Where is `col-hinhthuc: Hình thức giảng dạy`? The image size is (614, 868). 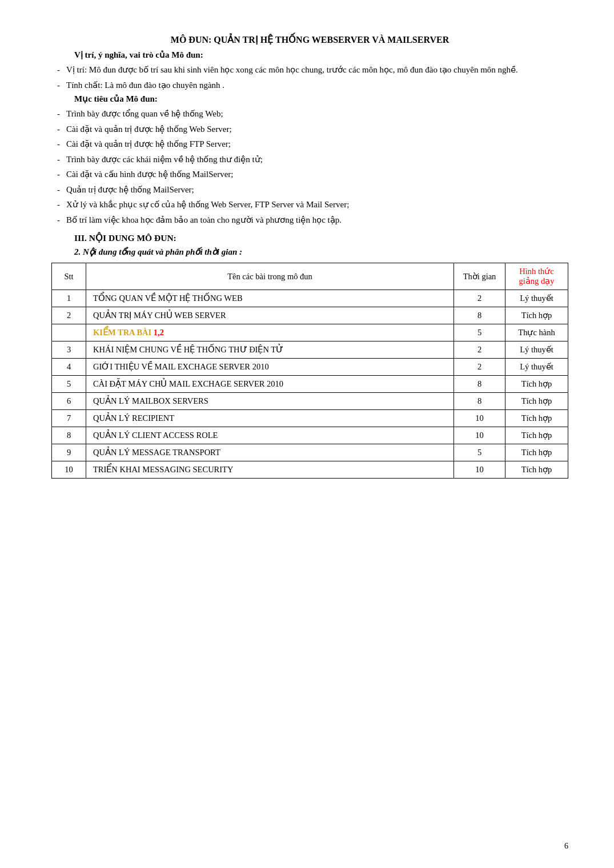 col-hinhthuc: Hình thức giảng dạy is located at coordinates (537, 276).